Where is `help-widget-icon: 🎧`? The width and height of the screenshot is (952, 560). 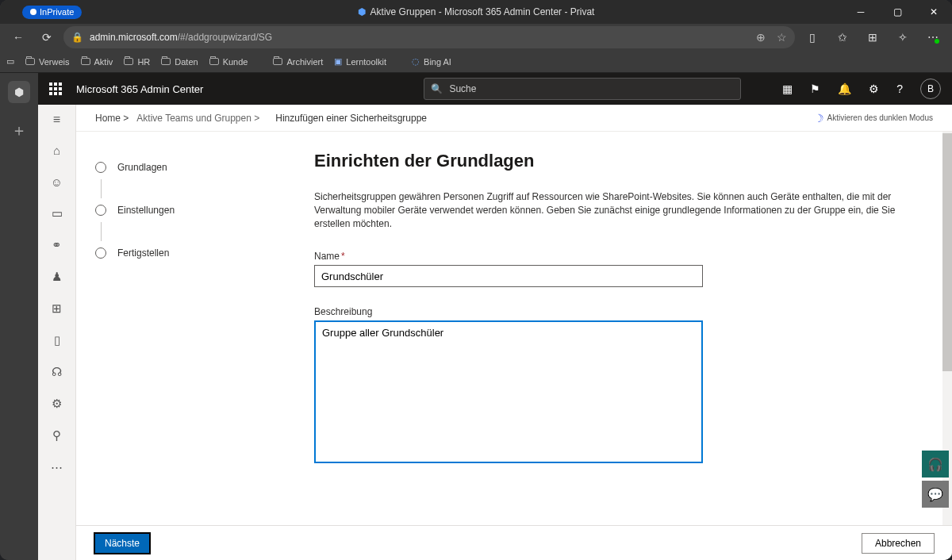
help-widget-icon: 🎧 is located at coordinates (935, 464).